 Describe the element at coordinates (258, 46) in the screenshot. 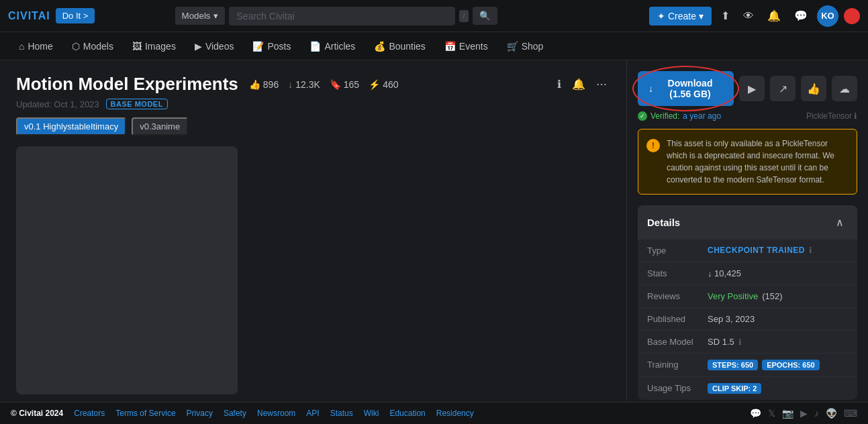

I see `posts-icon: 📝` at that location.